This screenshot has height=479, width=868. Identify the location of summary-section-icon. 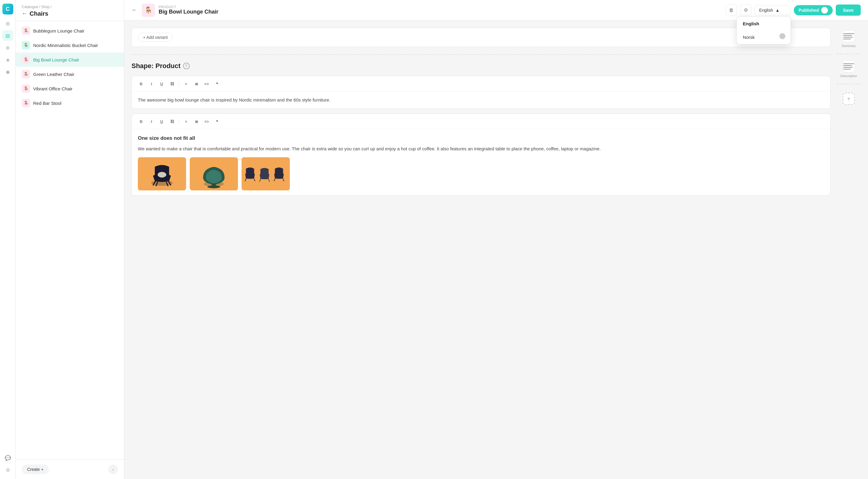
(849, 36).